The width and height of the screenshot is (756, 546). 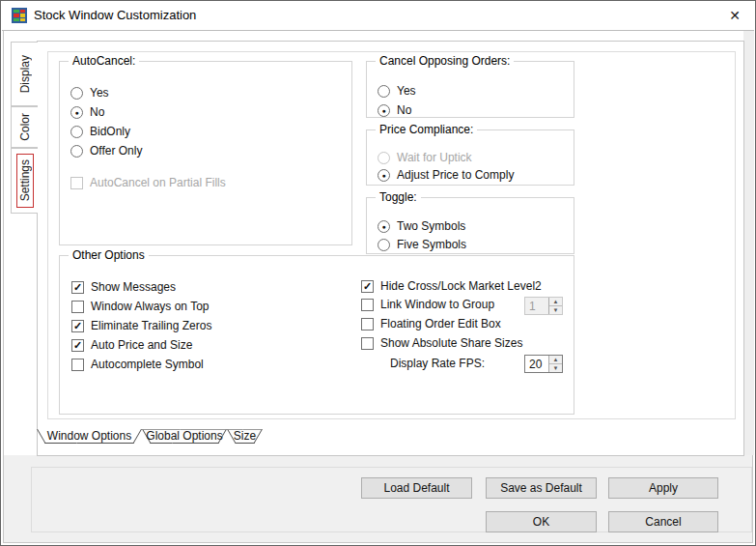 What do you see at coordinates (89, 435) in the screenshot?
I see `tab-label: Window Options` at bounding box center [89, 435].